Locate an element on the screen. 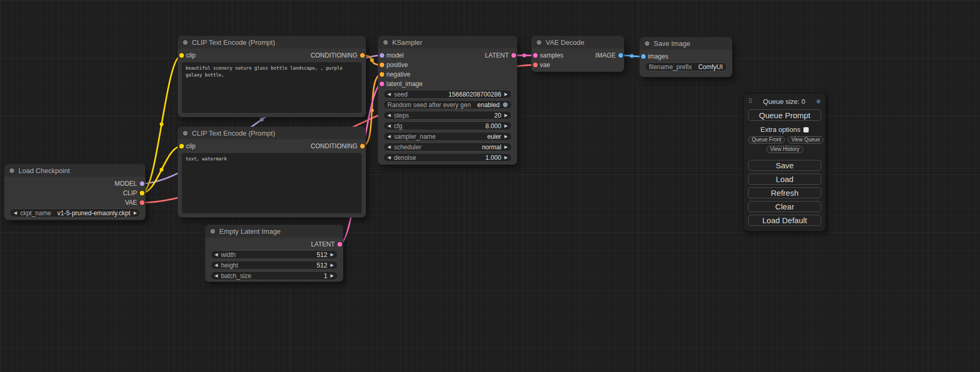 This screenshot has width=980, height=372. widget-cfg: ◀cfg8.000▶ is located at coordinates (448, 126).